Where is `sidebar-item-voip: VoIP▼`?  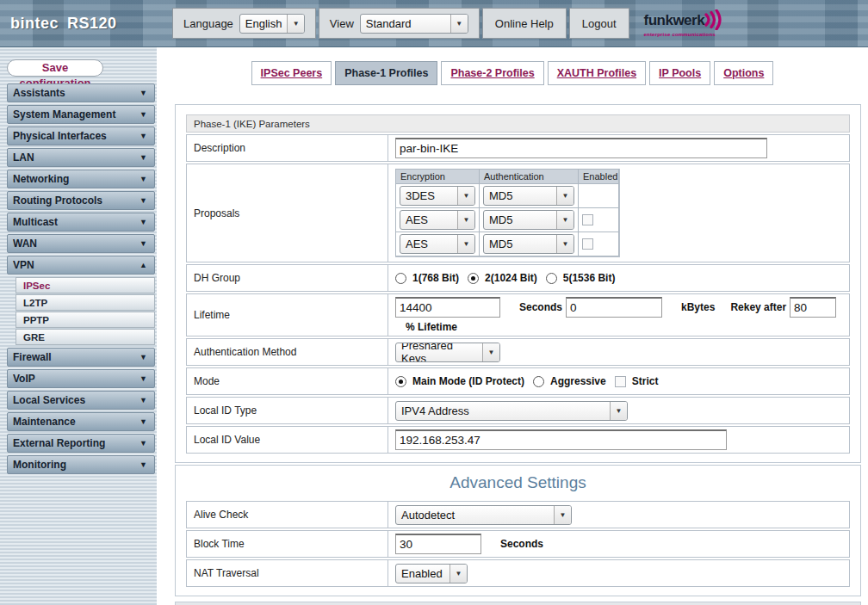
sidebar-item-voip: VoIP▼ is located at coordinates (81, 379).